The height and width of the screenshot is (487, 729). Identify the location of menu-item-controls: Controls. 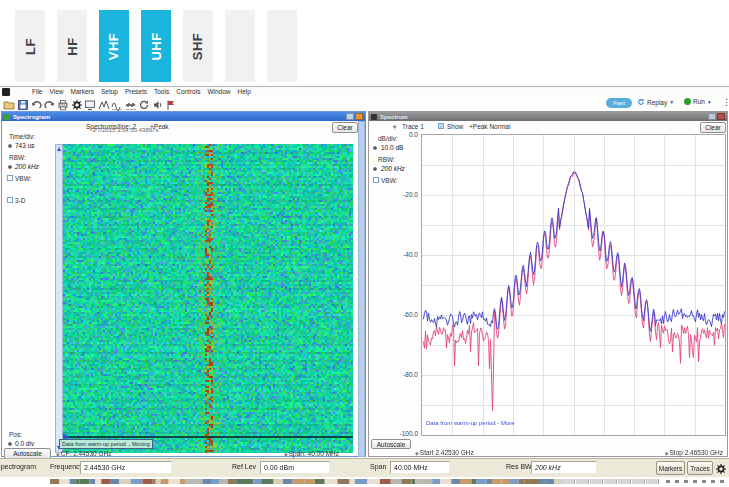
(188, 92).